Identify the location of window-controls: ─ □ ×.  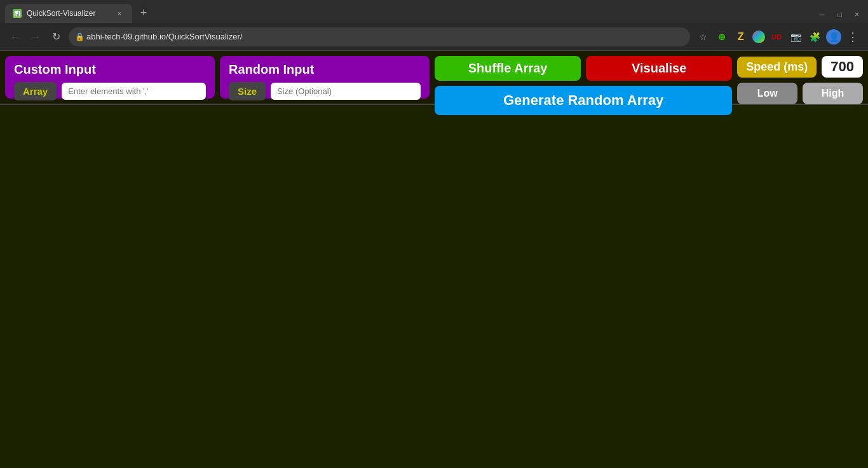
(841, 16).